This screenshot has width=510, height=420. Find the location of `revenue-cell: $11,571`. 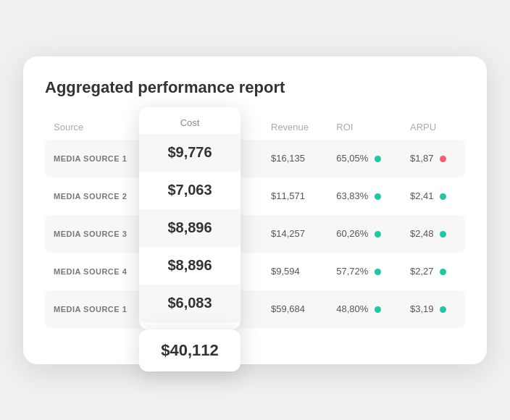

revenue-cell: $11,571 is located at coordinates (295, 196).